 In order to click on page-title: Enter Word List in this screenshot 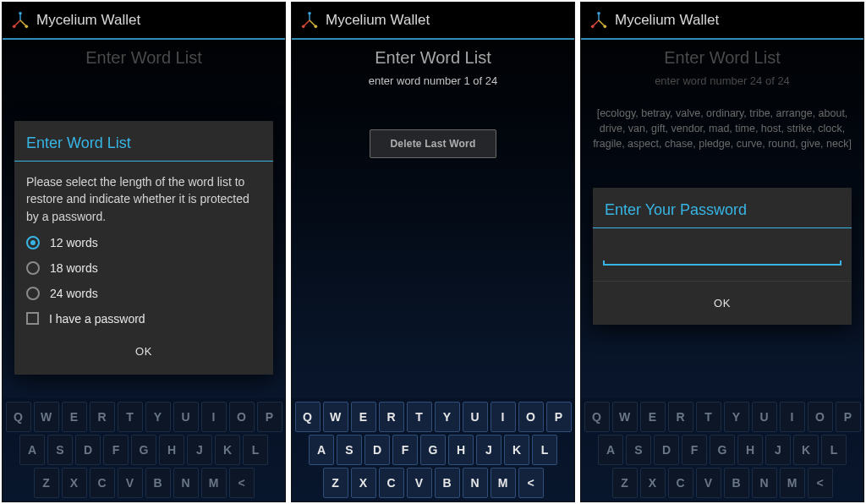, I will do `click(144, 58)`.